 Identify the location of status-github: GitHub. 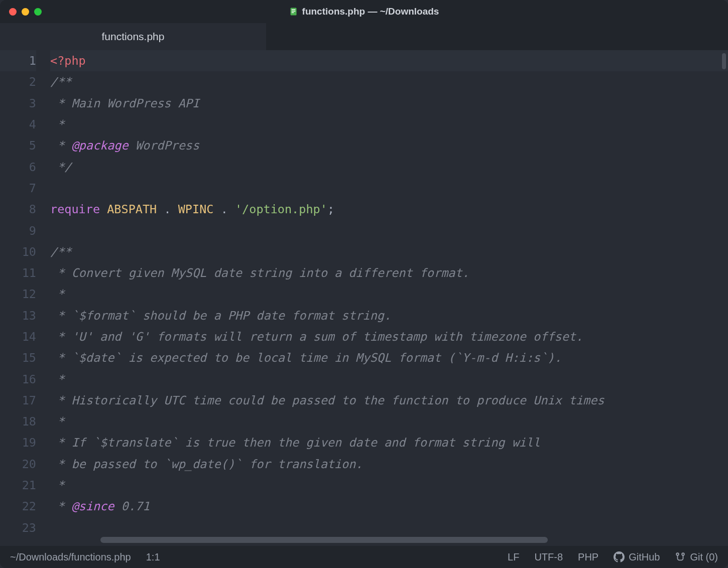
(637, 557).